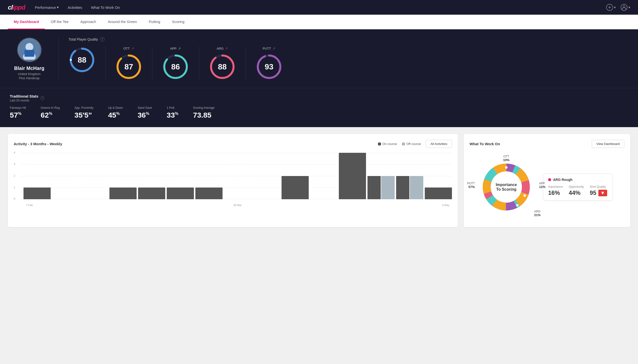 Image resolution: width=638 pixels, height=364 pixels. What do you see at coordinates (598, 190) in the screenshot?
I see `arg-metric-shot-quality: Shot Quality 95 ▼` at bounding box center [598, 190].